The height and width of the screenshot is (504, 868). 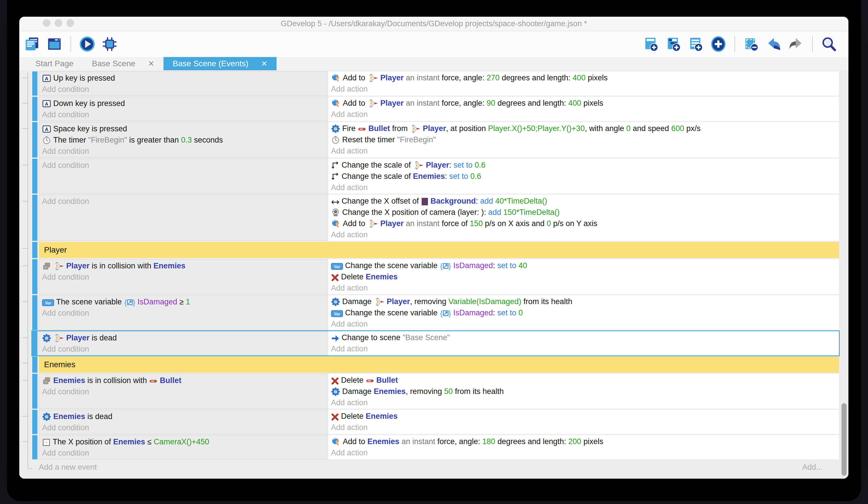 I want to click on play-button, so click(x=87, y=44).